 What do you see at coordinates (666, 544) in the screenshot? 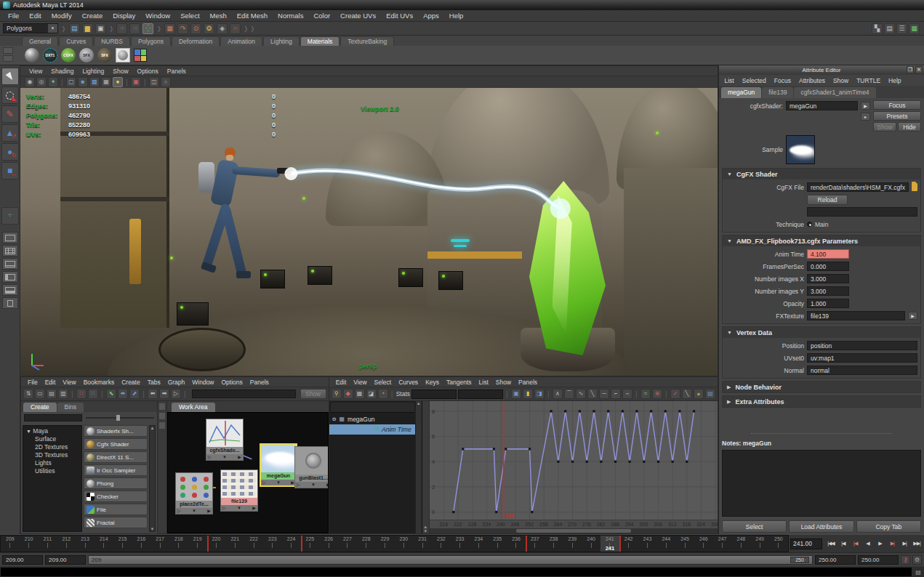
I see `timeline-frame: 244` at bounding box center [666, 544].